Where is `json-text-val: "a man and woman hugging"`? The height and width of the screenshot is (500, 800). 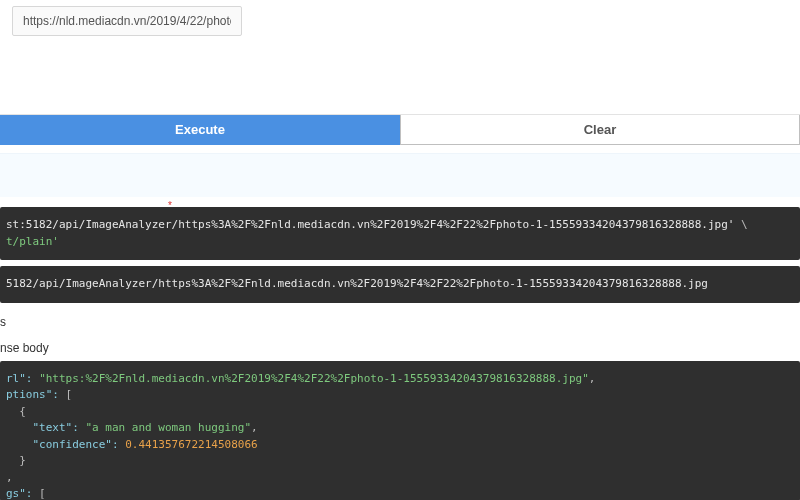 json-text-val: "a man and woman hugging" is located at coordinates (168, 428).